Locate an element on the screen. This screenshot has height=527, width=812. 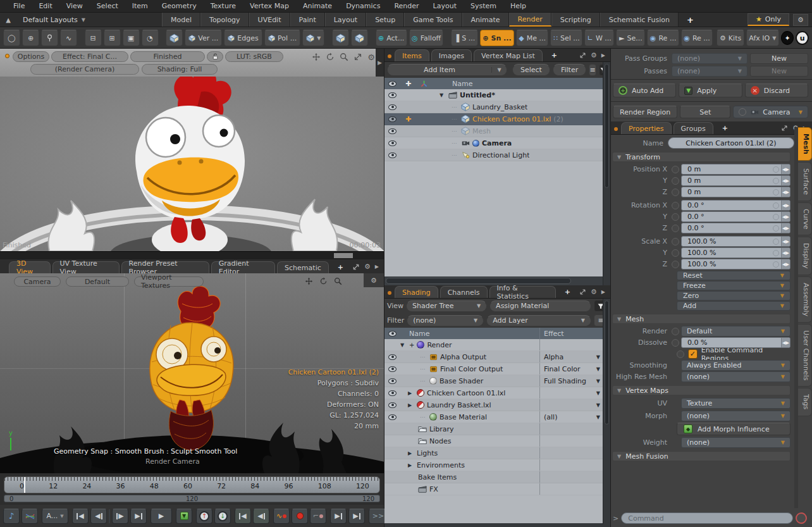
shader-row-bake-items: Bake Items is located at coordinates (493, 477).